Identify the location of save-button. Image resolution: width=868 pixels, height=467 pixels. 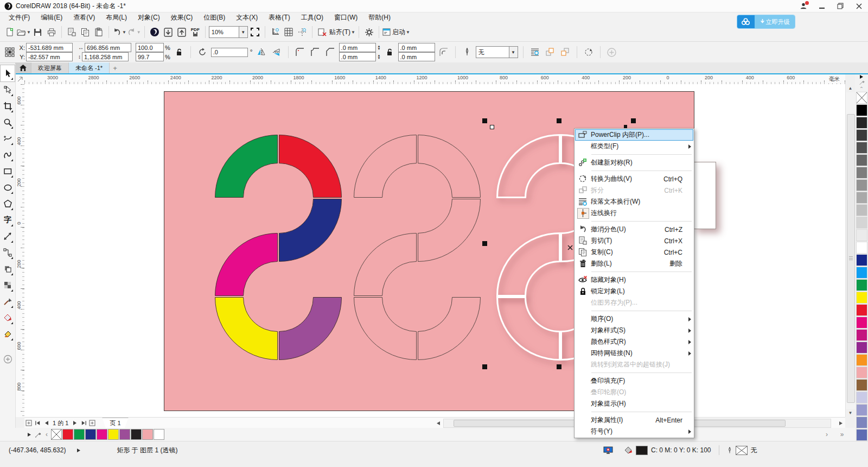
(38, 32).